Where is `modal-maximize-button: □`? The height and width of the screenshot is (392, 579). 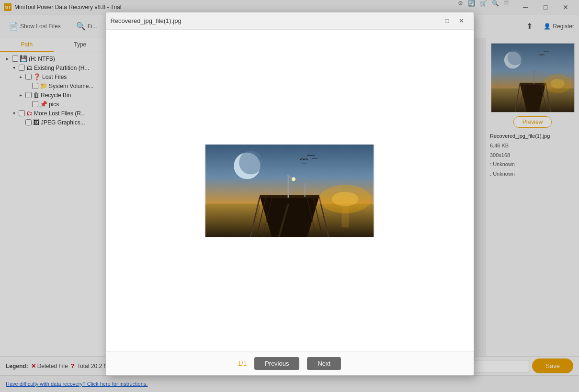 modal-maximize-button: □ is located at coordinates (447, 21).